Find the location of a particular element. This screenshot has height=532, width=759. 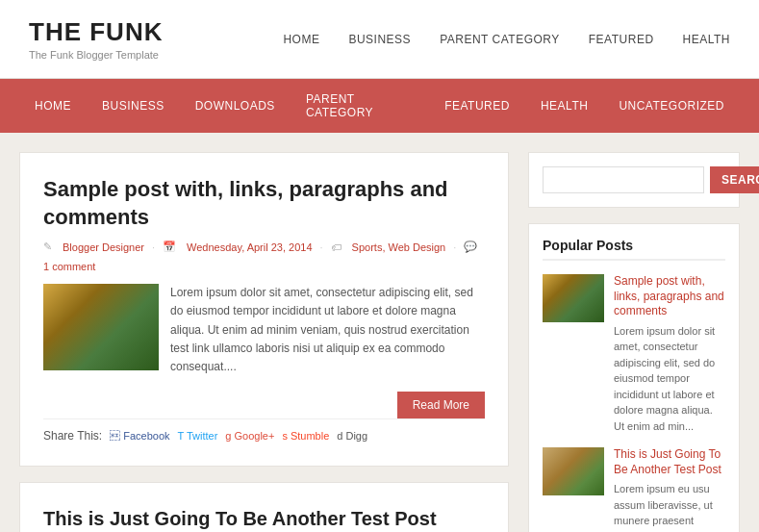

post-body-1: Lorem ipsum dolor sit amet, consectetur … is located at coordinates (264, 330).